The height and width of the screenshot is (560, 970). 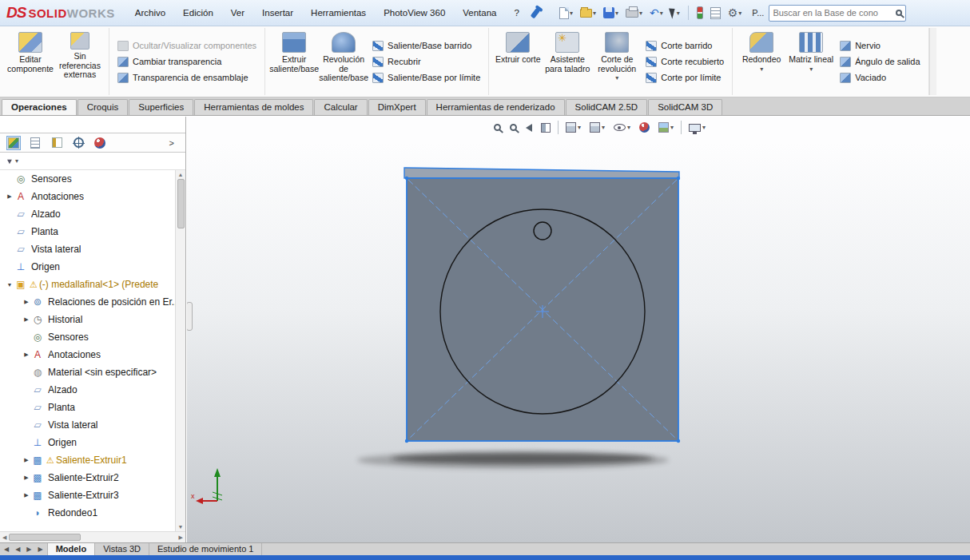 What do you see at coordinates (88, 320) in the screenshot?
I see `tree-item: ▶ ◷ Historial` at bounding box center [88, 320].